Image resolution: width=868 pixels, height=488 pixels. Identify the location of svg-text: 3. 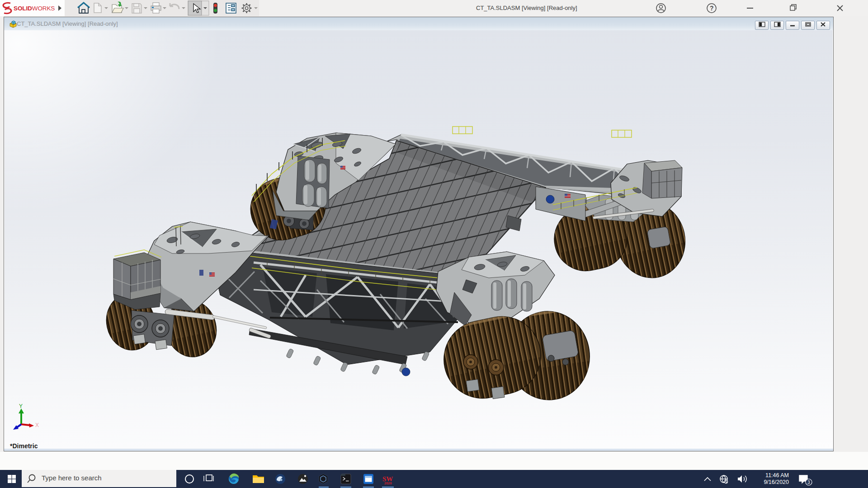
(809, 483).